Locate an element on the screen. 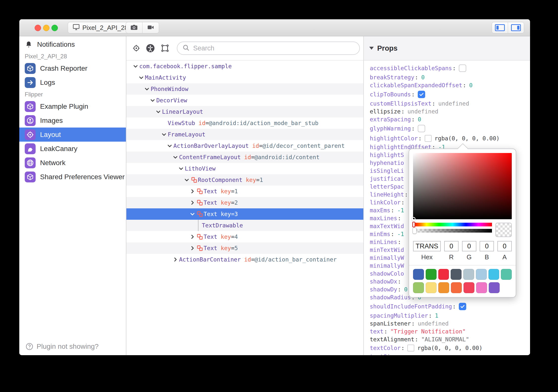 This screenshot has width=558, height=392. alpha-input is located at coordinates (505, 246).